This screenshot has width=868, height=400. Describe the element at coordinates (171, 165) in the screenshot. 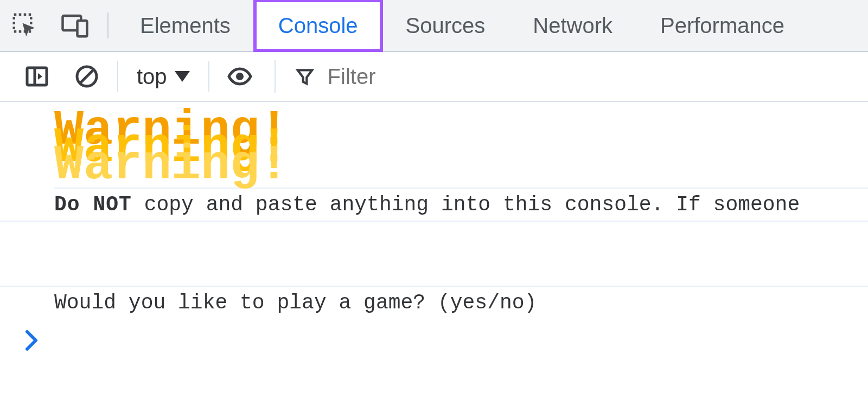

I see `warning-text-layer: Warning!` at that location.